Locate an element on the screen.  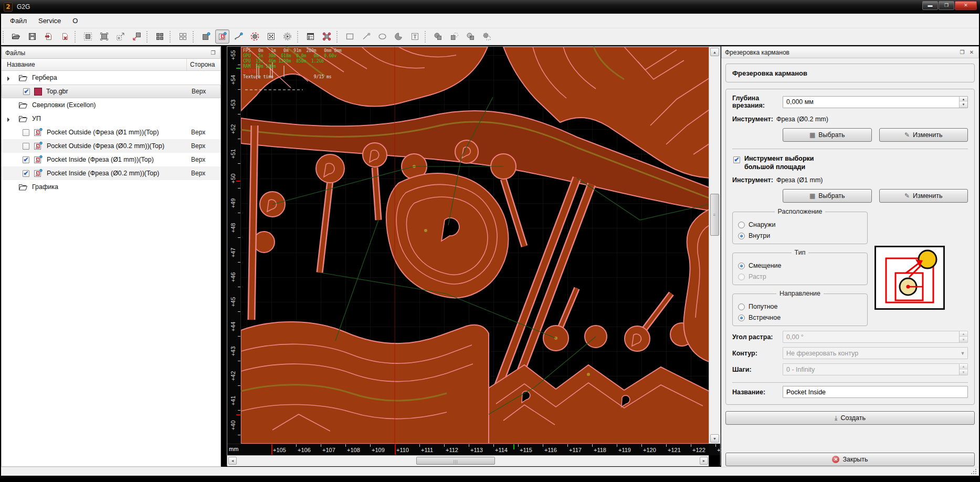
new-layer-button is located at coordinates (206, 37).